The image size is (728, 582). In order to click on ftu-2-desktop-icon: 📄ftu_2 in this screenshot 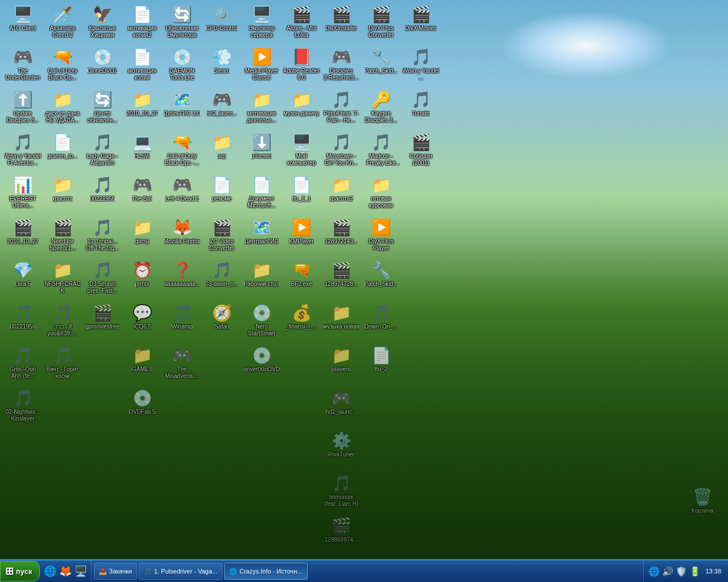, I will do `click(381, 365)`.